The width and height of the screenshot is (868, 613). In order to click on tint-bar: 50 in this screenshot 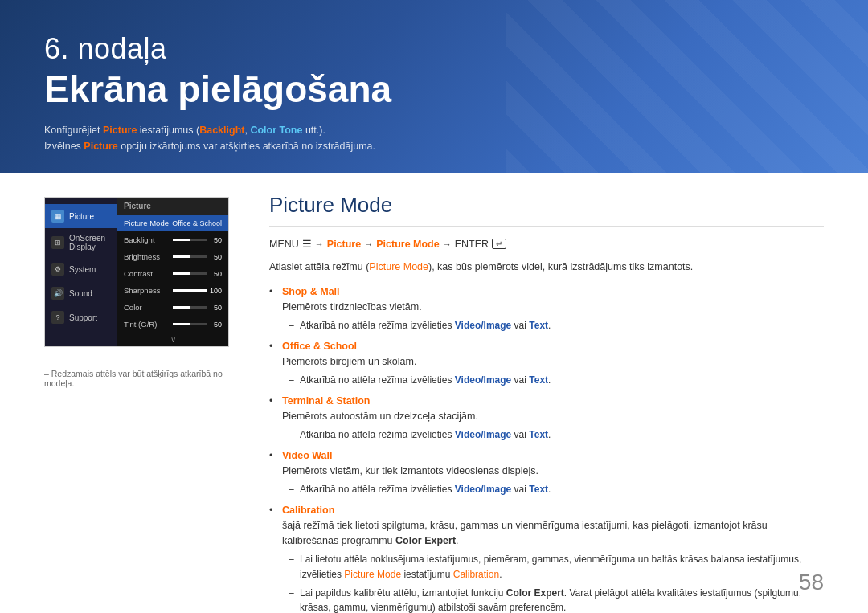, I will do `click(198, 325)`.